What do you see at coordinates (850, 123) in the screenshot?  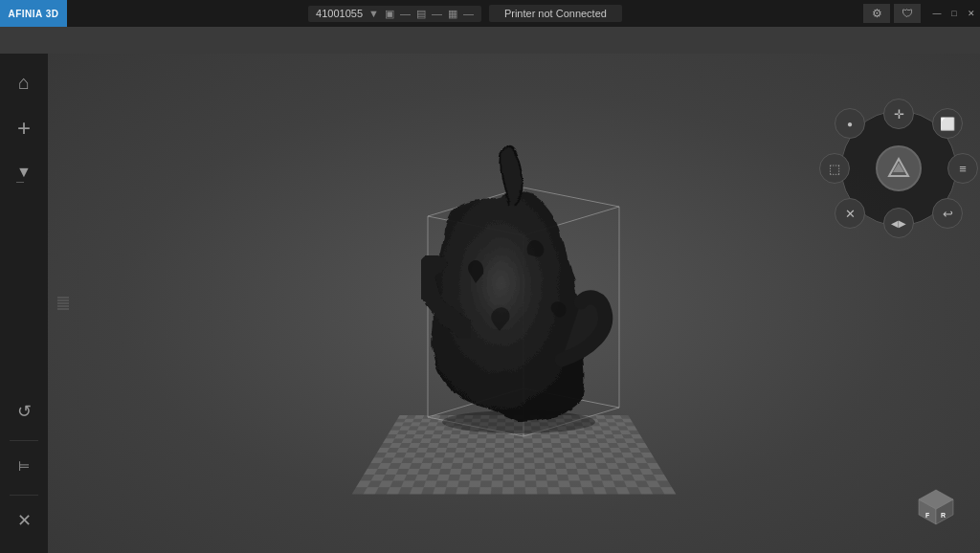 I see `radial-eye-button: ●` at bounding box center [850, 123].